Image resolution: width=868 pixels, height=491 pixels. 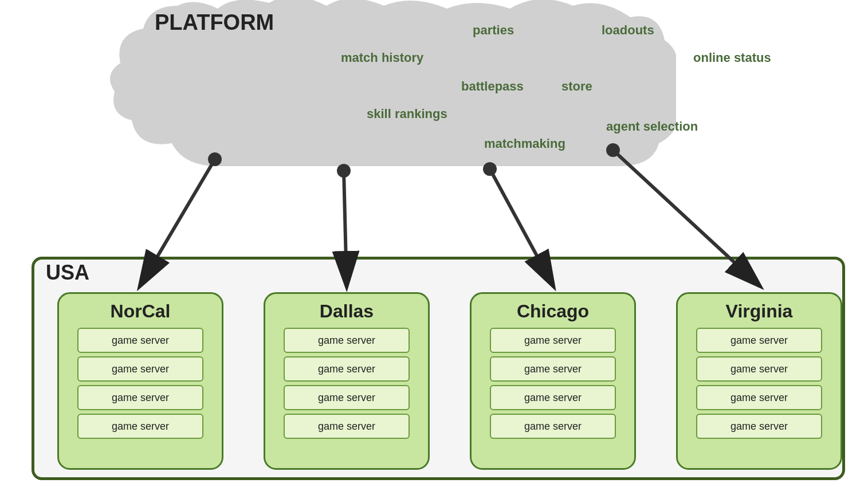 I want to click on cluster-dallas: Dallas game server game server game serv…, so click(x=347, y=381).